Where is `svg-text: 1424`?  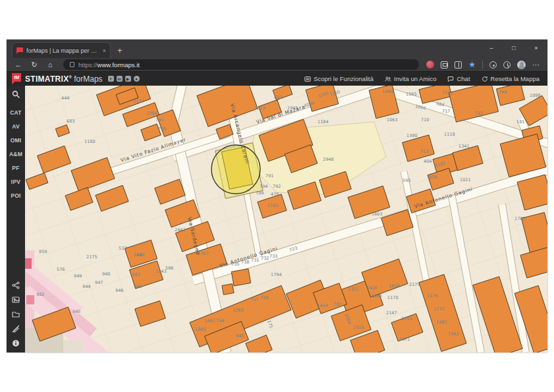
svg-text: 1424 is located at coordinates (323, 306).